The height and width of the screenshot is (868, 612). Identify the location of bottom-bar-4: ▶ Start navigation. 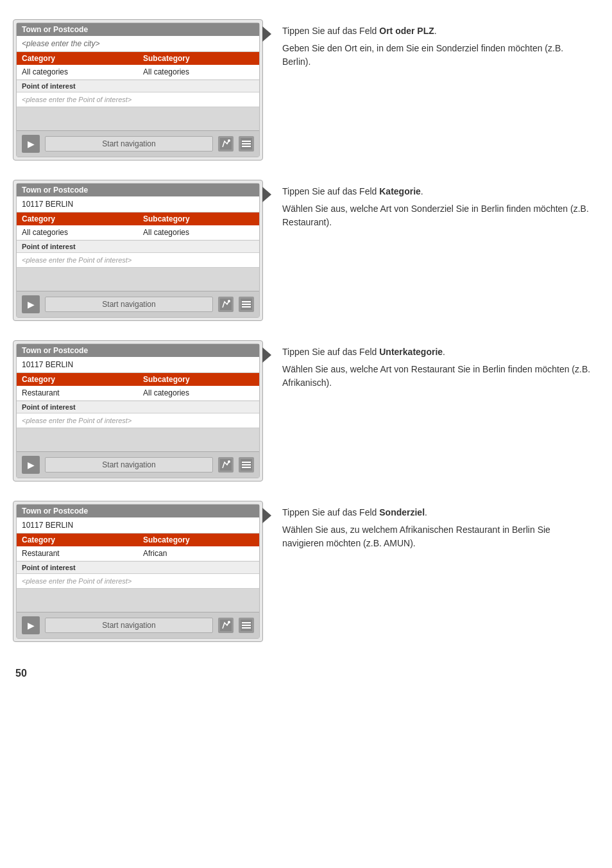
(138, 625).